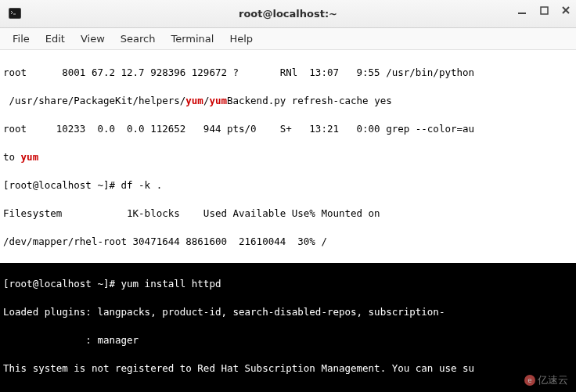 Image resolution: width=576 pixels, height=392 pixels. Describe the element at coordinates (92, 39) in the screenshot. I see `menu-view: View` at that location.